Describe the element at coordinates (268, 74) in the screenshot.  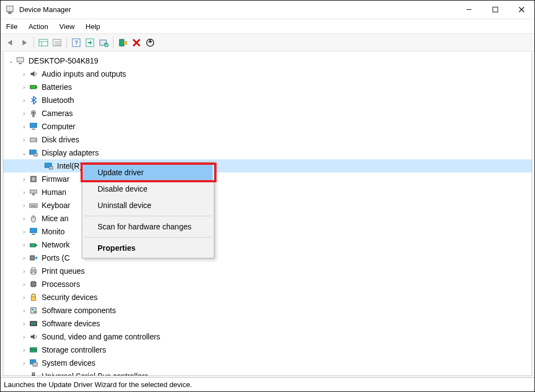
I see `category-audio: › Audio inputs and outputs` at that location.